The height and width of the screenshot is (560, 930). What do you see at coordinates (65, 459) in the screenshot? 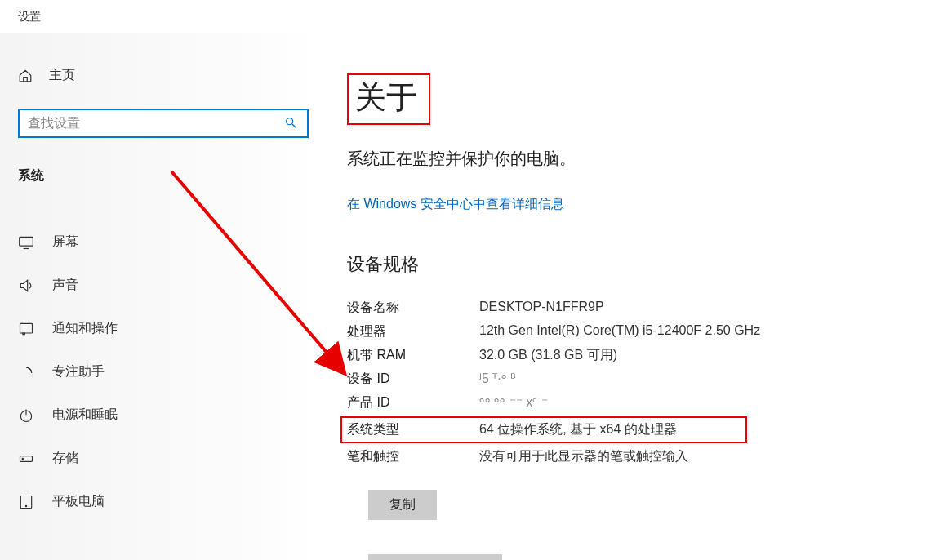
I see `sidebar-item-label: 存储` at bounding box center [65, 459].